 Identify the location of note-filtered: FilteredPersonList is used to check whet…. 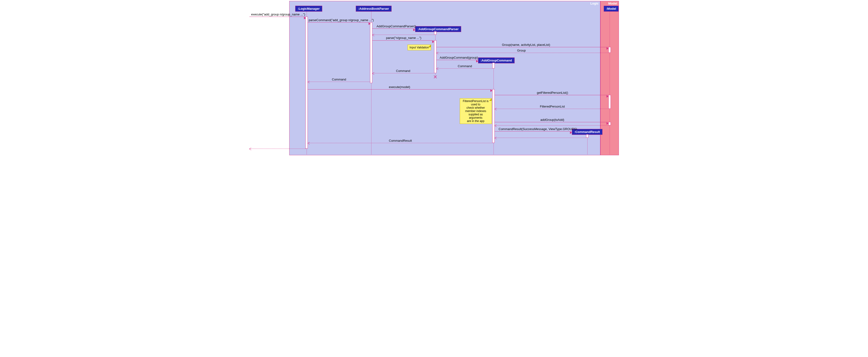
(476, 111).